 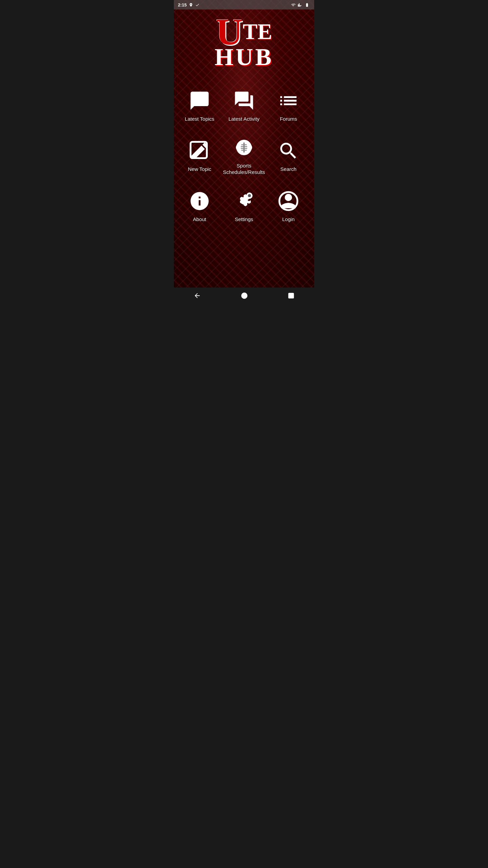 I want to click on list-icon, so click(x=288, y=101).